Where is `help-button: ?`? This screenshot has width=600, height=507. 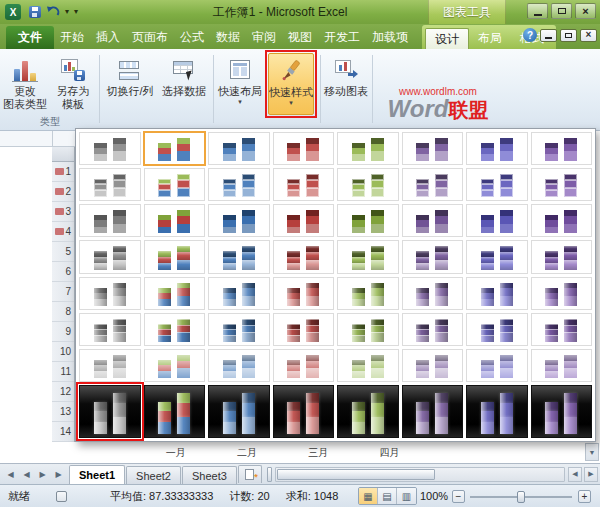
help-button: ? is located at coordinates (530, 35).